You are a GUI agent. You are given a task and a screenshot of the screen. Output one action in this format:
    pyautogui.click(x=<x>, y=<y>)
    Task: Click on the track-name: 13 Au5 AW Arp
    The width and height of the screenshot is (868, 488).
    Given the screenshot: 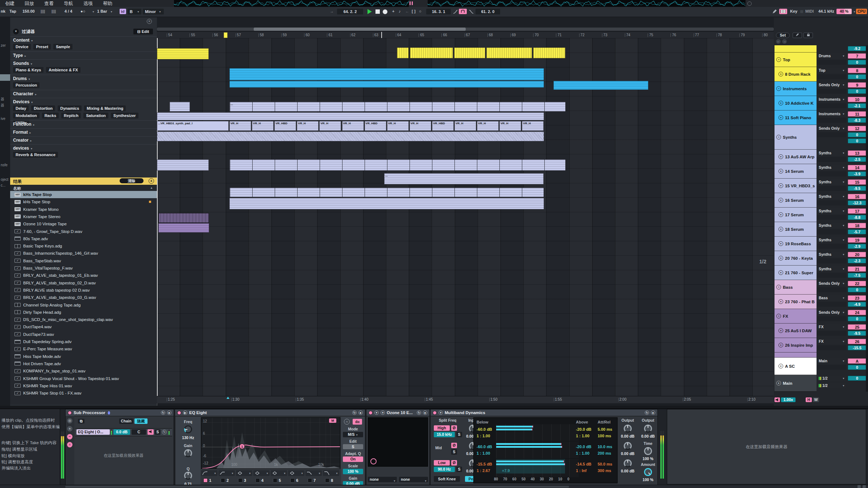 What is the action you would take?
    pyautogui.click(x=800, y=157)
    